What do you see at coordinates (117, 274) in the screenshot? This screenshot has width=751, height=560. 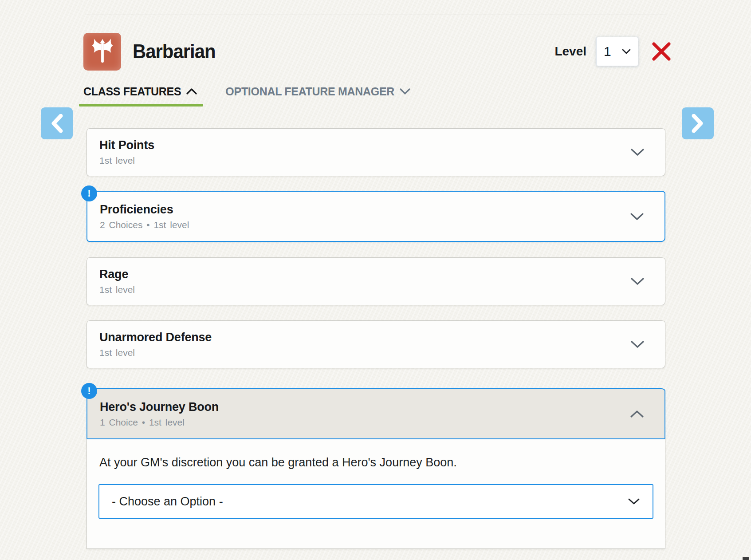 I see `feature-title: Rage` at bounding box center [117, 274].